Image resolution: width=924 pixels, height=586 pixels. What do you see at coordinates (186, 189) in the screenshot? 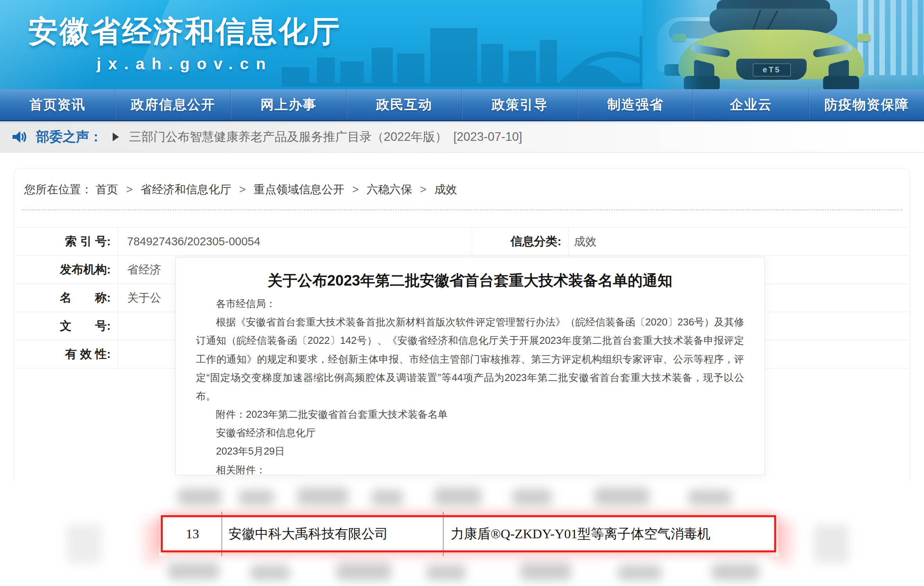
I see `breadcrumb-link-department: 省经济和信息化厅` at bounding box center [186, 189].